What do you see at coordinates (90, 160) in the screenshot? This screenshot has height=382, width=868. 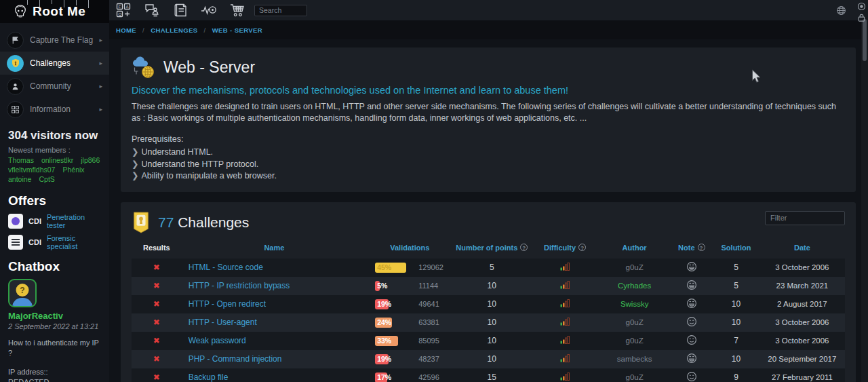 I see `member-link: jlp866` at bounding box center [90, 160].